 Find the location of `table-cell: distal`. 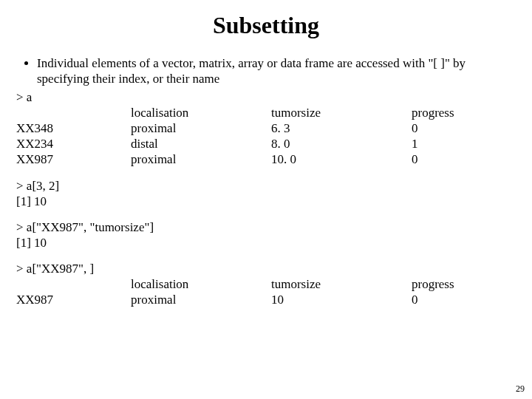

table-cell: distal is located at coordinates (201, 143).